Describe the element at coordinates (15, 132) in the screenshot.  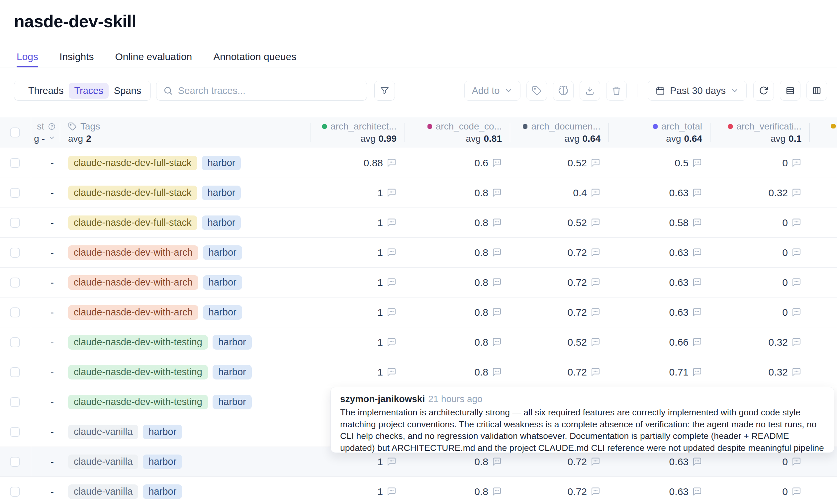
I see `select-all-checkbox` at that location.